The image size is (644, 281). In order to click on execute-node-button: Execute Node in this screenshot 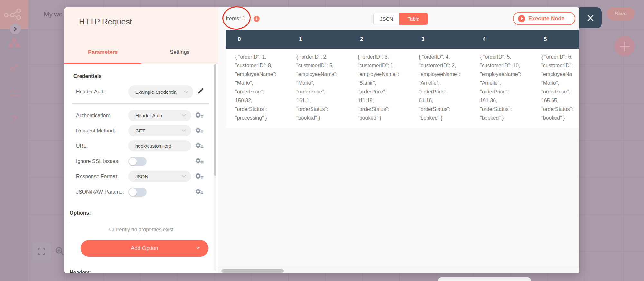, I will do `click(544, 19)`.